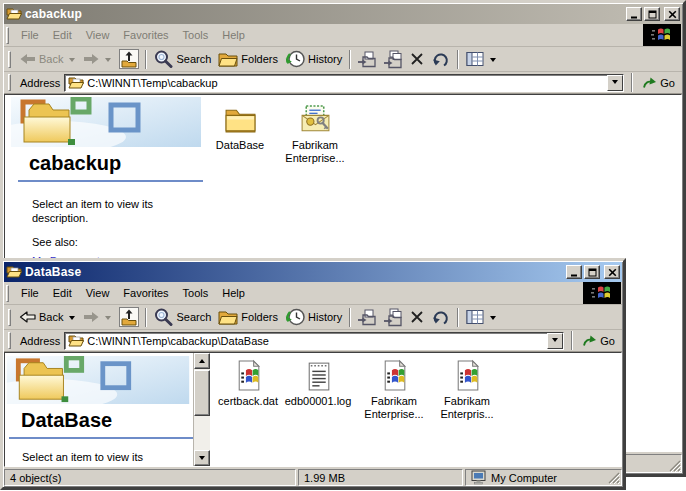  Describe the element at coordinates (150, 478) in the screenshot. I see `status-object-count: 4 object(s)` at that location.